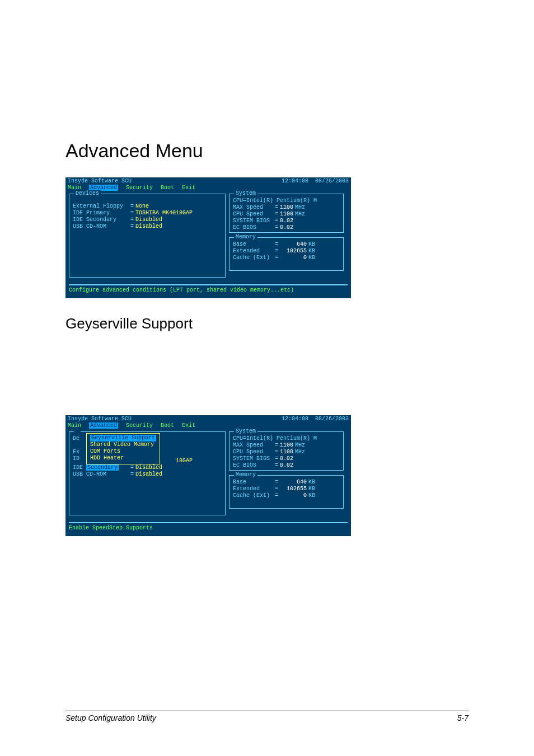  Describe the element at coordinates (147, 468) in the screenshot. I see `device-row: IDE Secondary =Disabled` at that location.